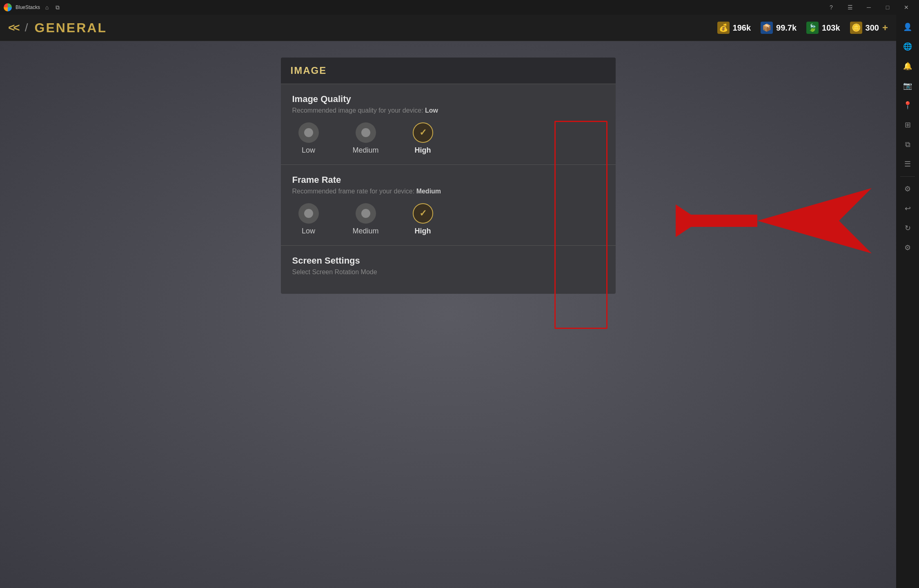 The width and height of the screenshot is (919, 588). What do you see at coordinates (856, 28) in the screenshot?
I see `coins-icon: 🪙` at bounding box center [856, 28].